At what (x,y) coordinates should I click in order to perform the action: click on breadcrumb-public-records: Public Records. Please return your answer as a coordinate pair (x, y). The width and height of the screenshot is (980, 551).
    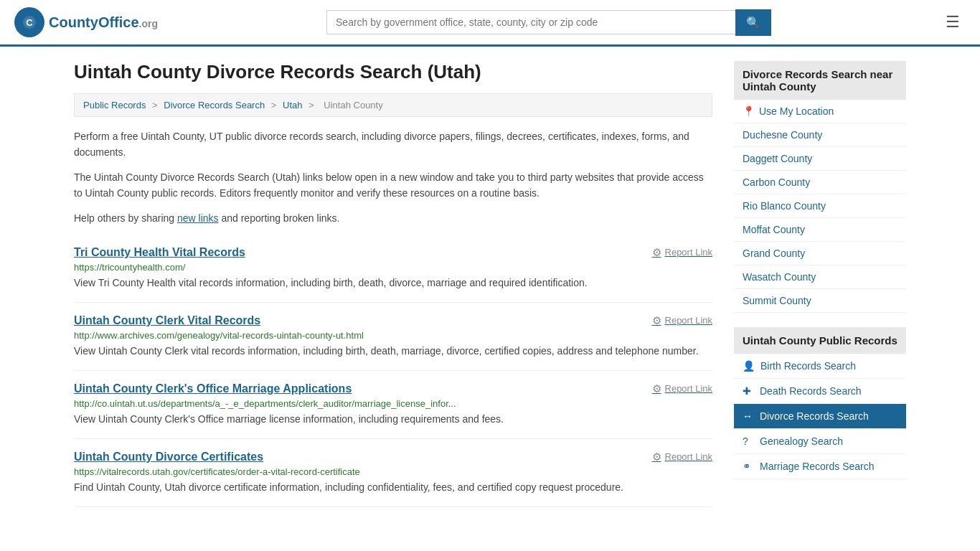
    Looking at the image, I should click on (115, 105).